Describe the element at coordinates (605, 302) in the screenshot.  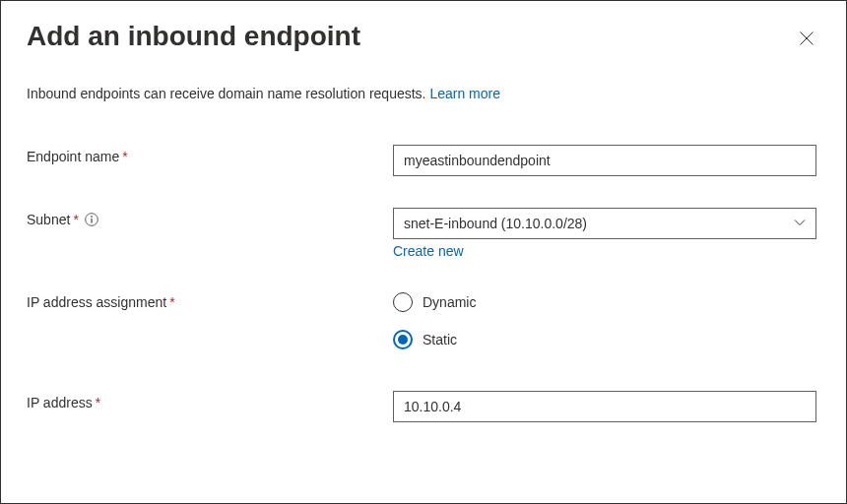
I see `radio-dynamic: Dynamic` at that location.